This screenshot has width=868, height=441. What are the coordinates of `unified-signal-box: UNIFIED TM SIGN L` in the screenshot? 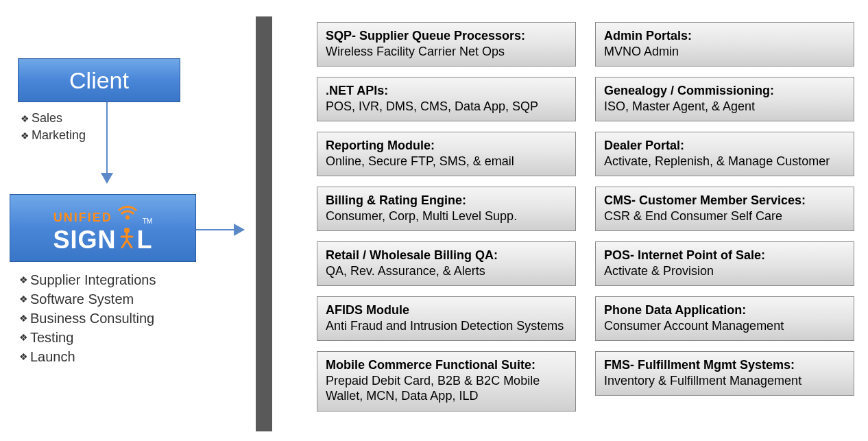 It's located at (103, 228).